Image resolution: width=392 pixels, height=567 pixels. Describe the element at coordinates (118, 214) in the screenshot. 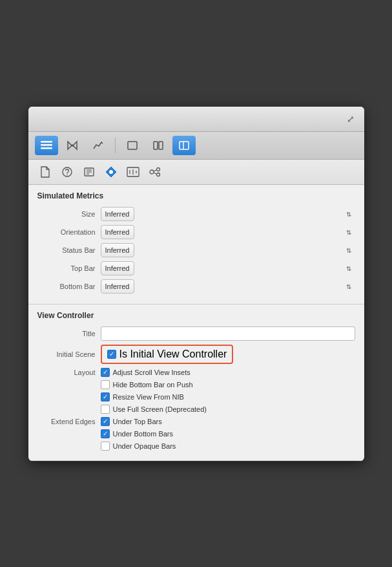

I see `size-select: Inferred` at that location.